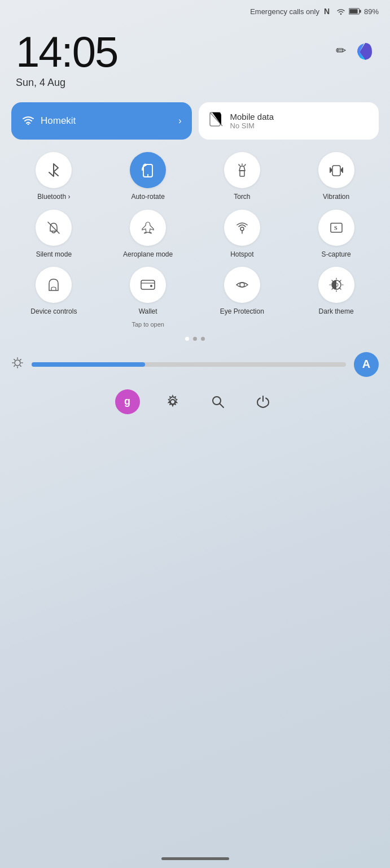  Describe the element at coordinates (336, 255) in the screenshot. I see `scapture-label: S-capture` at that location.